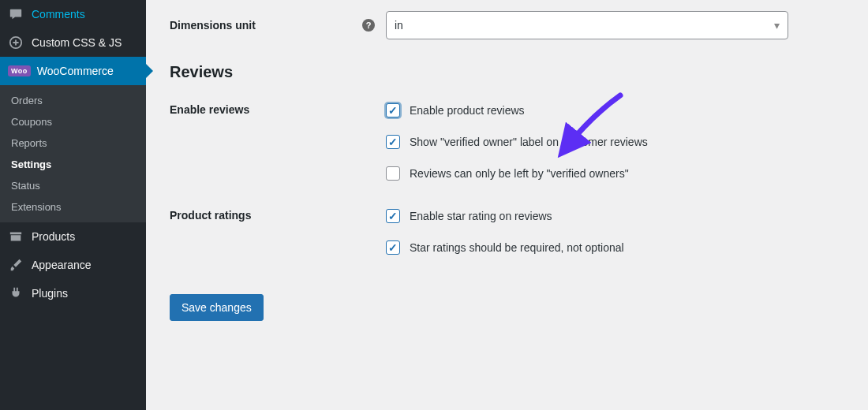  Describe the element at coordinates (467, 110) in the screenshot. I see `checkbox-label: Enable product reviews` at that location.